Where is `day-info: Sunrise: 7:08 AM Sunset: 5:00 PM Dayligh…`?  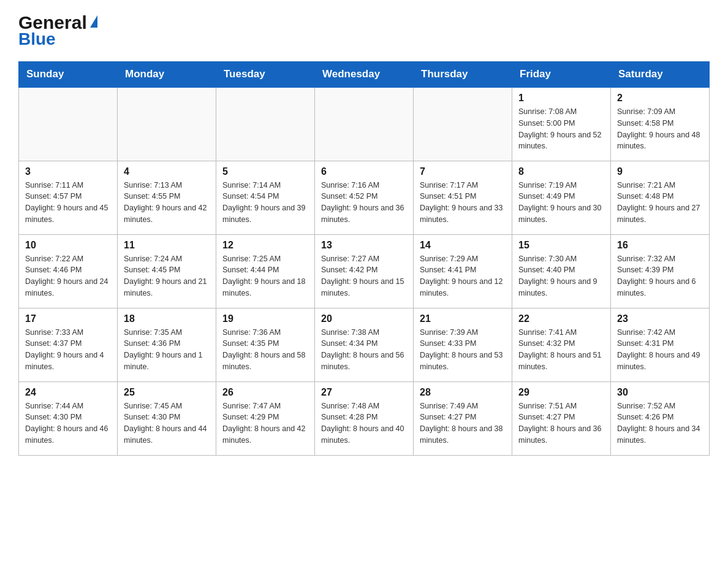 day-info: Sunrise: 7:08 AM Sunset: 5:00 PM Dayligh… is located at coordinates (561, 129).